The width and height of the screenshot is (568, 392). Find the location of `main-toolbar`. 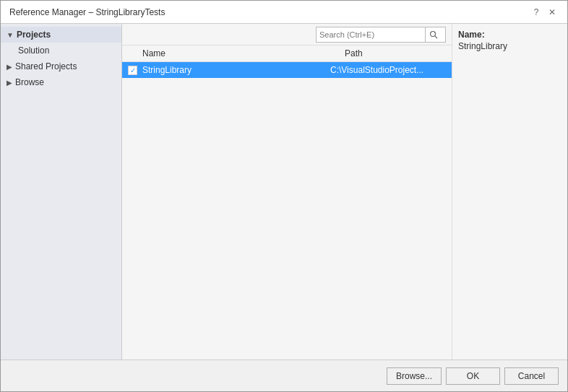

main-toolbar is located at coordinates (287, 35).